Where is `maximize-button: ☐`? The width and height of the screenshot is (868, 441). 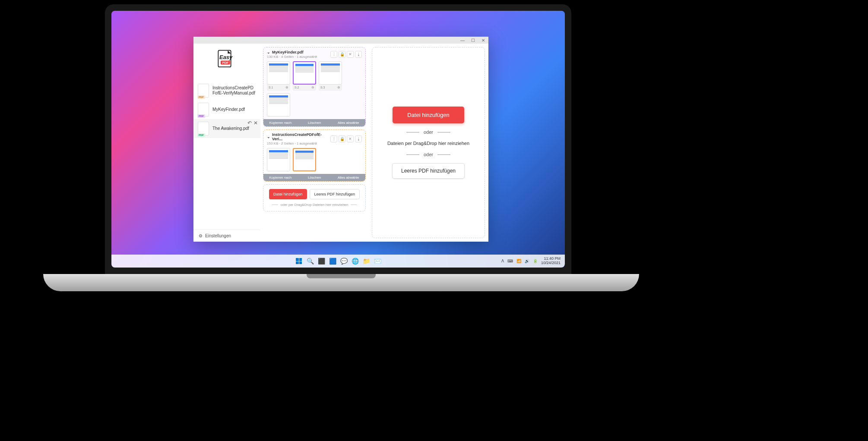
maximize-button: ☐ is located at coordinates (473, 40).